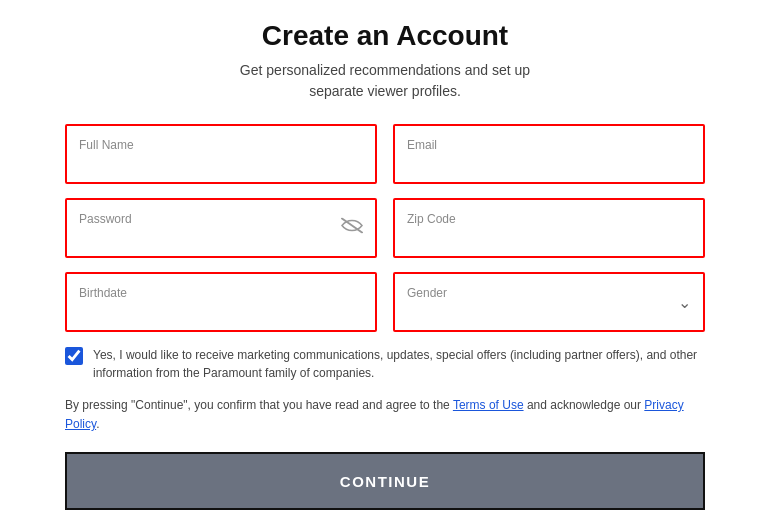 The width and height of the screenshot is (770, 524). What do you see at coordinates (221, 219) in the screenshot?
I see `password-label: Password` at bounding box center [221, 219].